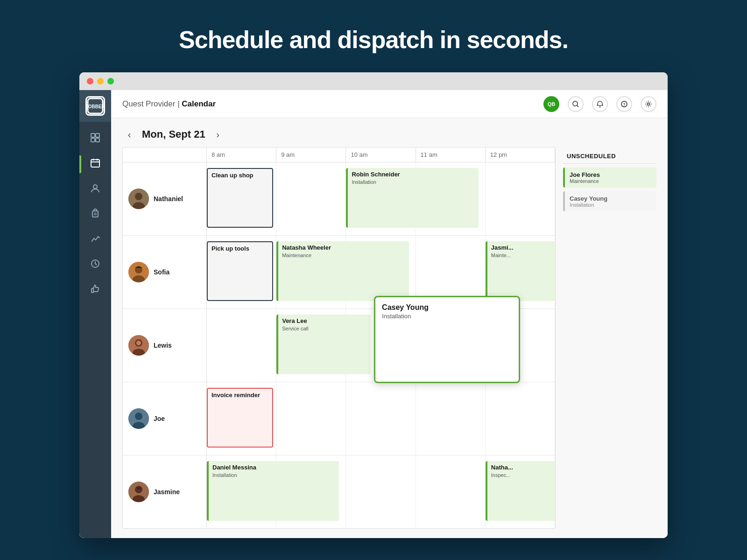 The image size is (747, 560). I want to click on event-daniel-messina: Daniel Messina Installation, so click(273, 491).